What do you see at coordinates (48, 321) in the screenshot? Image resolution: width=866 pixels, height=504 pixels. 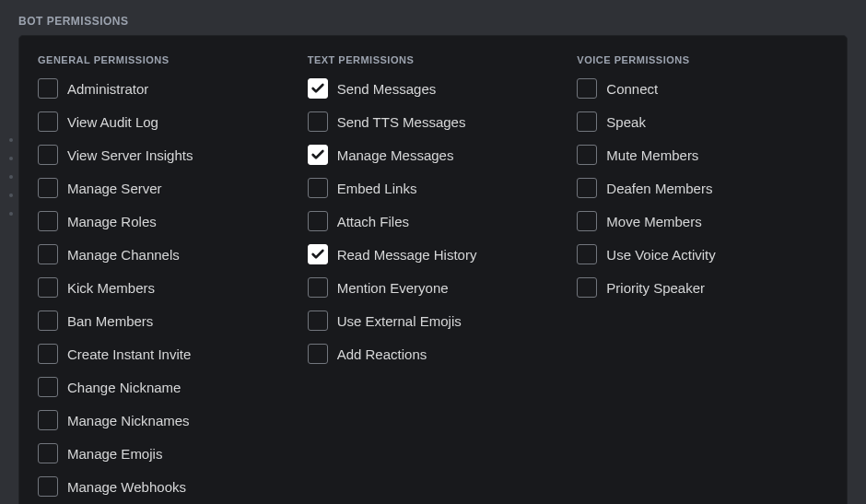 I see `checkbox-ban-members` at bounding box center [48, 321].